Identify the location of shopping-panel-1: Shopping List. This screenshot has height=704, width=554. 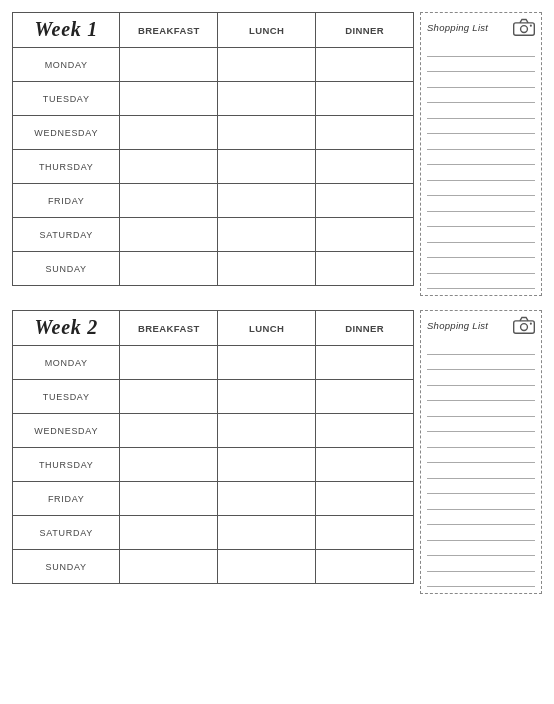
(481, 154).